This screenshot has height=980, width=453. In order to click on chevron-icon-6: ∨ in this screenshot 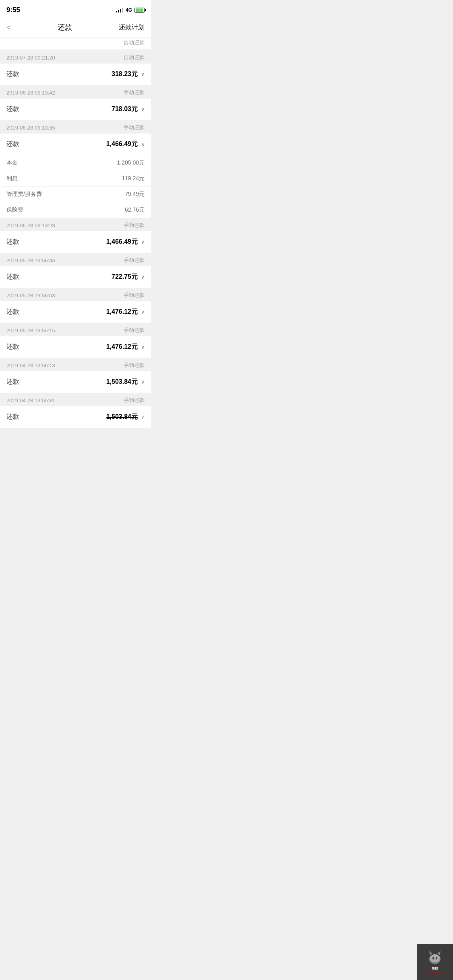, I will do `click(143, 347)`.